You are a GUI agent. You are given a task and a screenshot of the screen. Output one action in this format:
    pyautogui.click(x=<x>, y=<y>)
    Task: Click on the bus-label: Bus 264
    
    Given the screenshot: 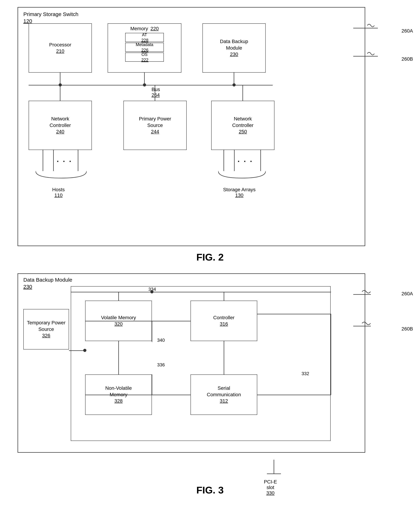 What is the action you would take?
    pyautogui.click(x=156, y=92)
    